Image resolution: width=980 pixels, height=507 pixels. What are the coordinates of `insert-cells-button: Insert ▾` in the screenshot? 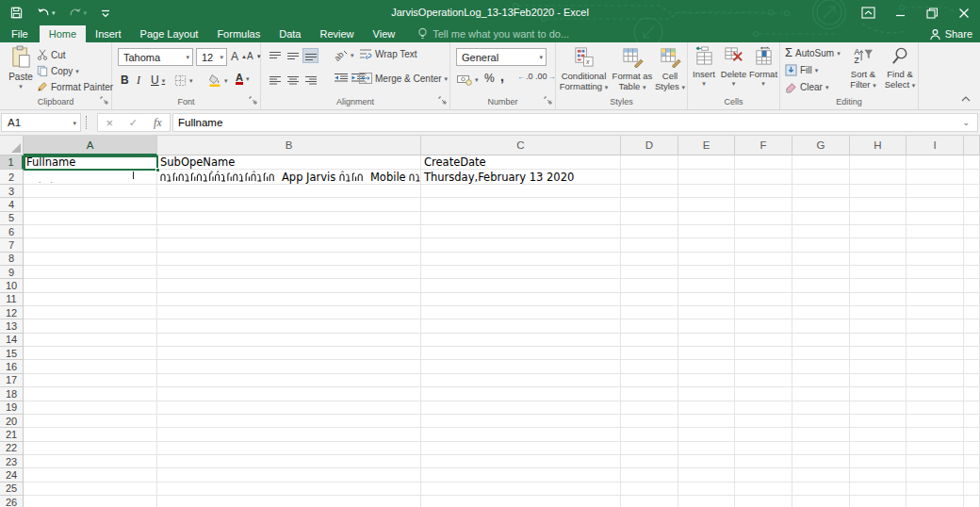 It's located at (704, 66).